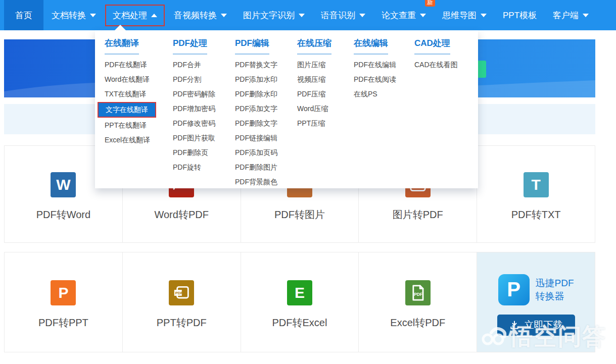 The image size is (616, 364). What do you see at coordinates (204, 138) in the screenshot?
I see `menu-item: PDF图片获取` at bounding box center [204, 138].